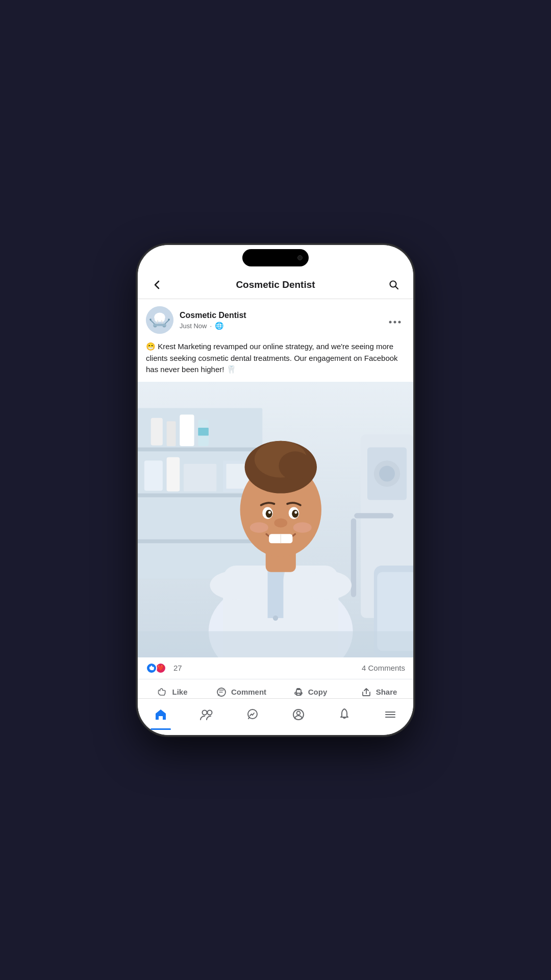 Image resolution: width=551 pixels, height=980 pixels. What do you see at coordinates (387, 692) in the screenshot?
I see `share-label: Share` at bounding box center [387, 692].